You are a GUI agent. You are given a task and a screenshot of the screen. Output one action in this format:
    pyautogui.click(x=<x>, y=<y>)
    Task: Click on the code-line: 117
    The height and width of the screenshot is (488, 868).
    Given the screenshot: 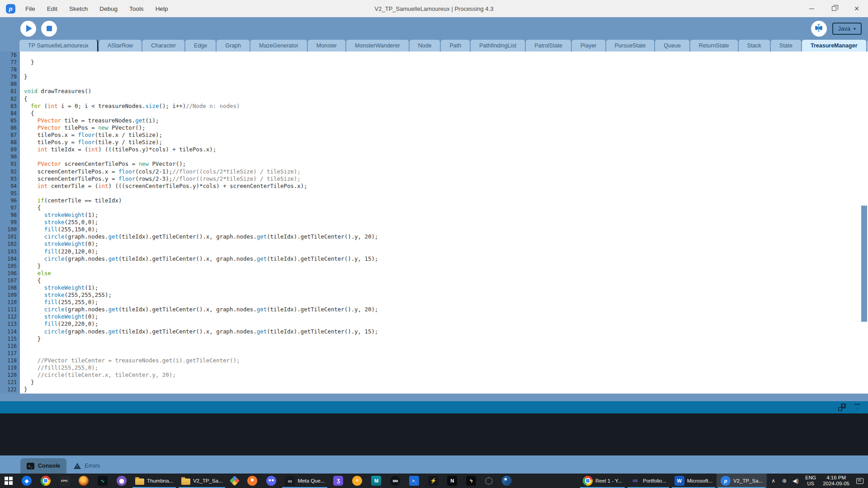 What is the action you would take?
    pyautogui.click(x=434, y=353)
    